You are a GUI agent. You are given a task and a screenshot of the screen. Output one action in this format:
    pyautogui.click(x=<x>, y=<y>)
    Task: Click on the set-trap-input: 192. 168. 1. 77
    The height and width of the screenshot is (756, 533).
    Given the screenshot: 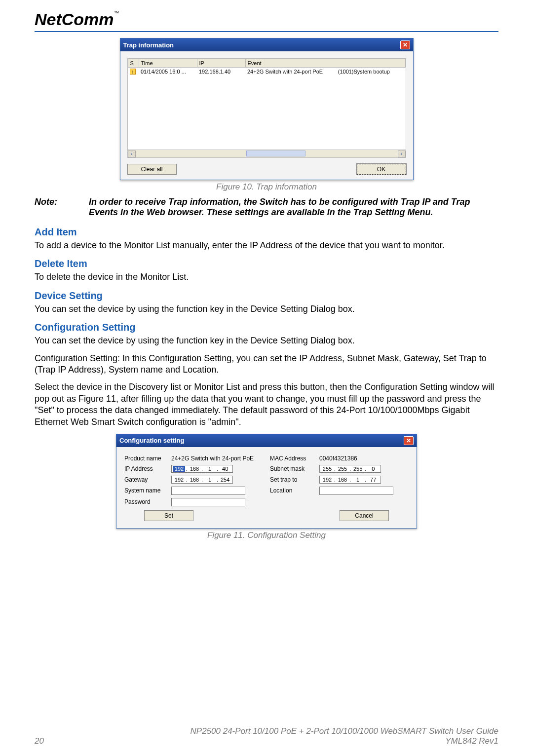 What is the action you would take?
    pyautogui.click(x=350, y=480)
    